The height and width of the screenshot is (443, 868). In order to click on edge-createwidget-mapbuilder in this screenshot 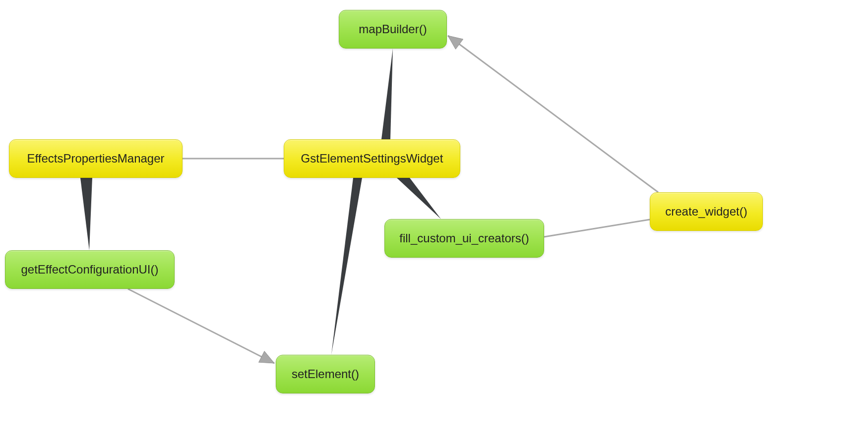, I will do `click(553, 114)`.